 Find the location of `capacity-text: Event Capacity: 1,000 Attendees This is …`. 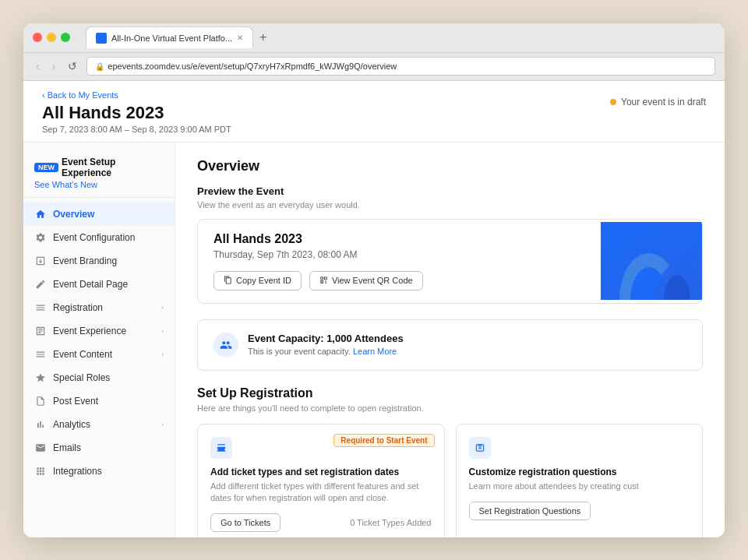

capacity-text: Event Capacity: 1,000 Attendees This is … is located at coordinates (326, 344).